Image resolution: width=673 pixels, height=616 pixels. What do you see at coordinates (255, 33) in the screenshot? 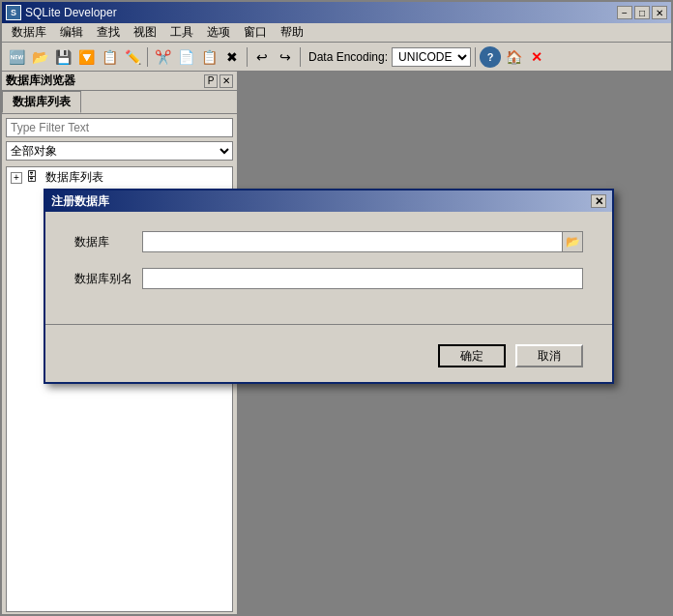
I see `menu-window: 窗口` at bounding box center [255, 33].